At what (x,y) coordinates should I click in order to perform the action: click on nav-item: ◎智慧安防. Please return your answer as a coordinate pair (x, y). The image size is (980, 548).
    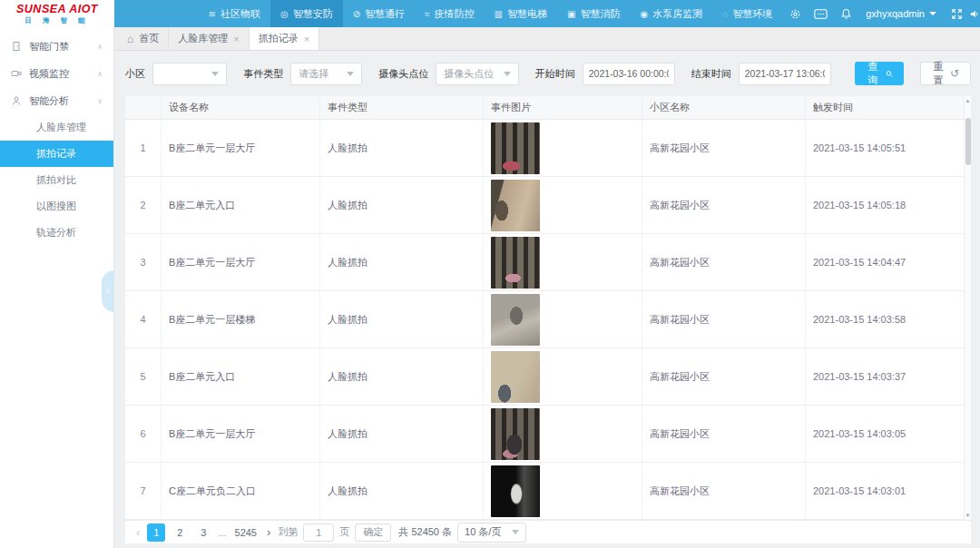
    Looking at the image, I should click on (307, 14).